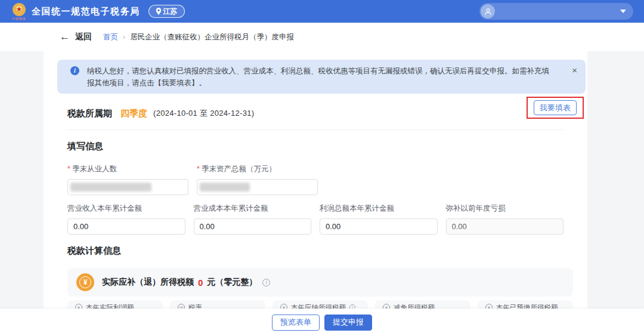  What do you see at coordinates (315, 130) in the screenshot?
I see `section-divider` at bounding box center [315, 130].